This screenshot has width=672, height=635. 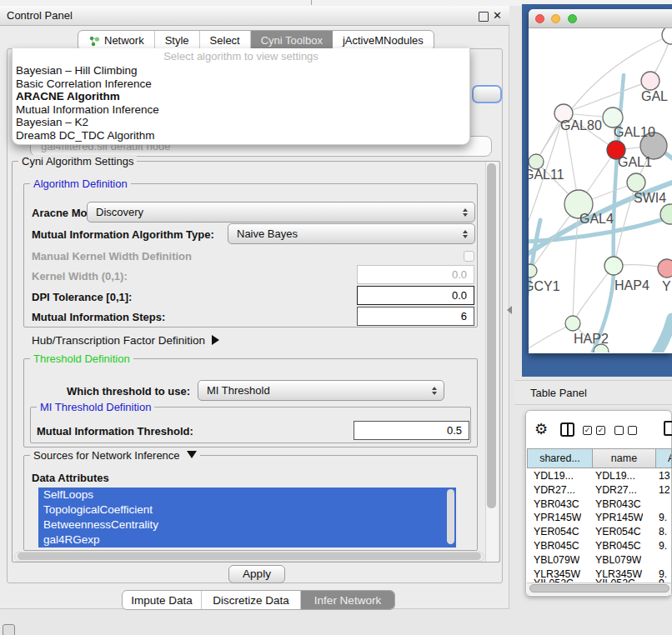 What do you see at coordinates (599, 588) in the screenshot?
I see `table-hscrollbar-thumb` at bounding box center [599, 588].